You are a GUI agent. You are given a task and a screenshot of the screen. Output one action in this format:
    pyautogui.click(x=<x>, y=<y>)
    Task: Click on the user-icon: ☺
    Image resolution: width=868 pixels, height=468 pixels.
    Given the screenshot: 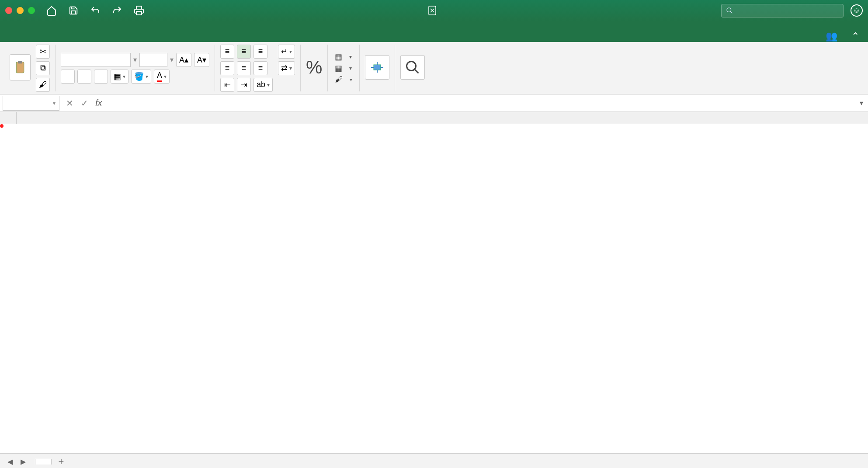 What is the action you would take?
    pyautogui.click(x=857, y=10)
    